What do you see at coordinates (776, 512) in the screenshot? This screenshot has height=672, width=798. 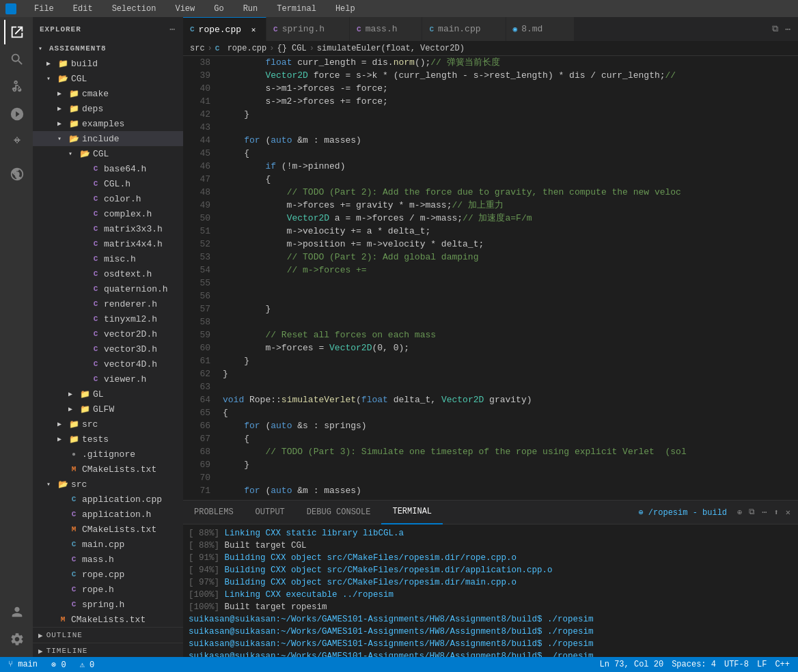 I see `terminal-maximize-button: ⬆` at bounding box center [776, 512].